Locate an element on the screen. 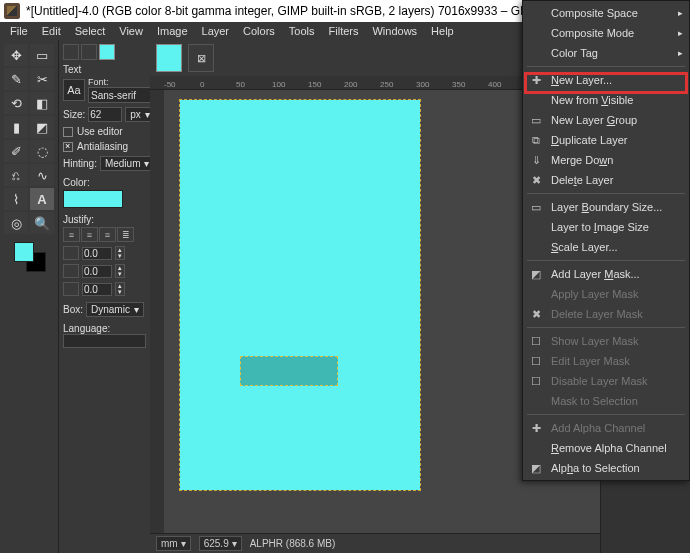  letter-spacing-icon is located at coordinates (71, 289).